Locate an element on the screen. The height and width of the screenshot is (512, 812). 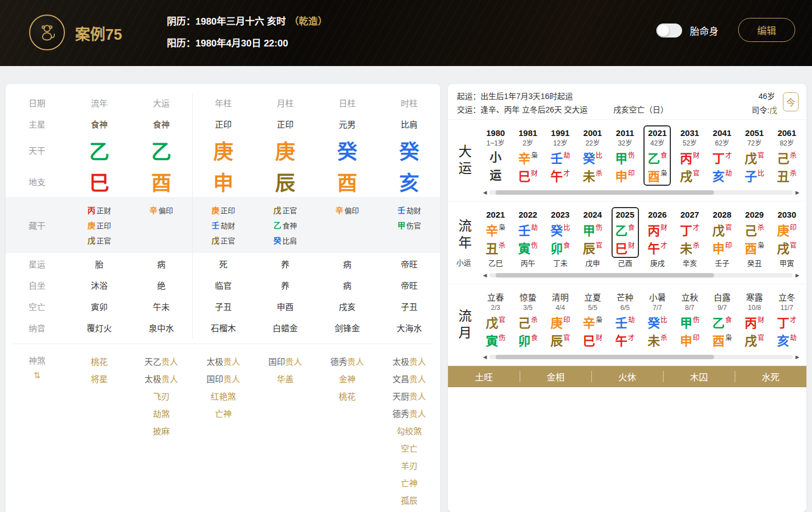
liuyue-item-4: 芒种6/5壬劫午才 is located at coordinates (625, 320).